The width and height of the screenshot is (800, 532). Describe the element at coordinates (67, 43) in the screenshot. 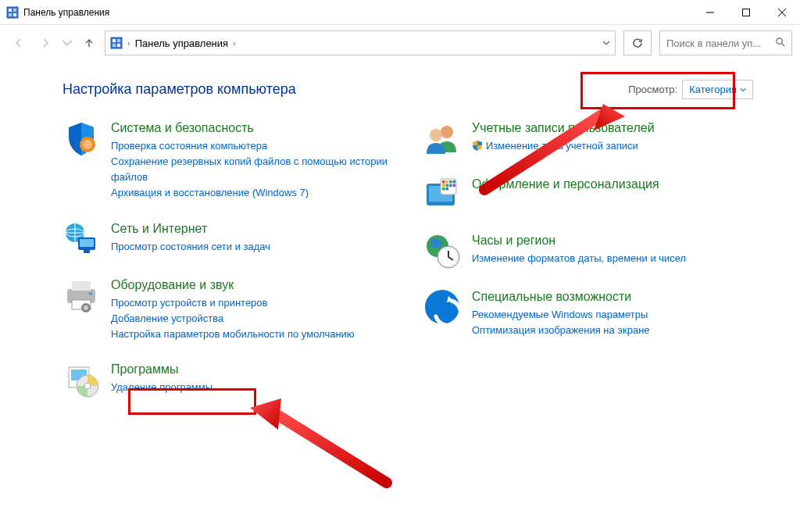

I see `recent-dropdown` at that location.